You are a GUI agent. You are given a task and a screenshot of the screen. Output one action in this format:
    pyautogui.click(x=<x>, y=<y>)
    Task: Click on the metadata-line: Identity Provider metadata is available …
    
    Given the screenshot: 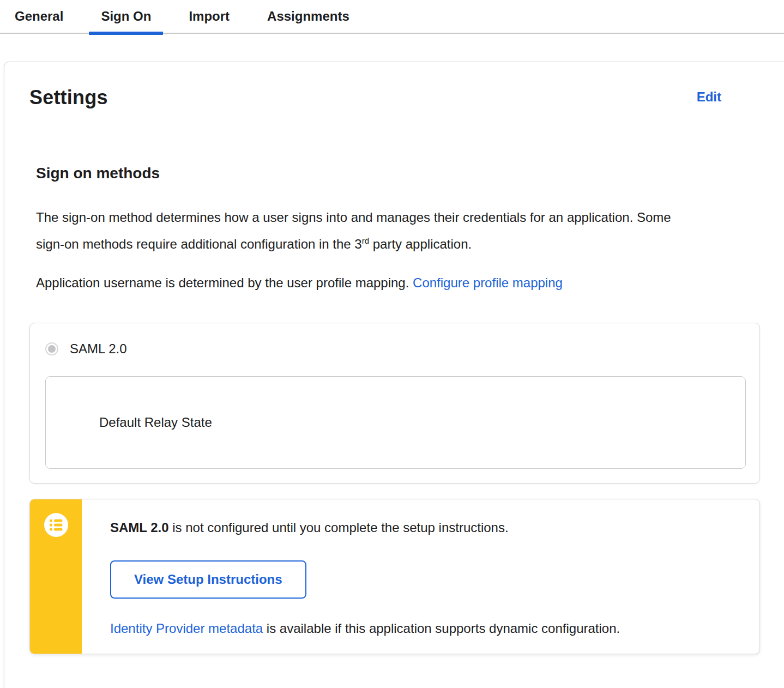 What is the action you would take?
    pyautogui.click(x=424, y=629)
    